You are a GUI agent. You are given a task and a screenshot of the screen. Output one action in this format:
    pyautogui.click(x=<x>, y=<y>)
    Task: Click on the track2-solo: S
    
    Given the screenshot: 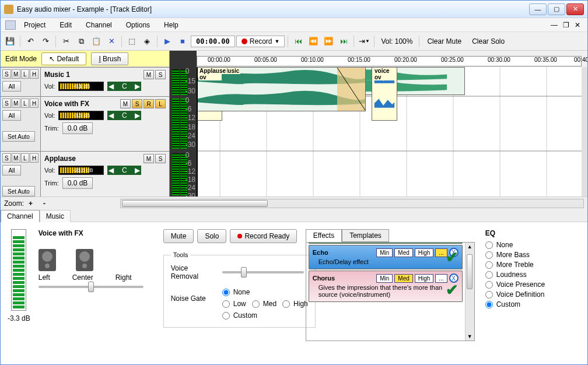 What is the action you would take?
    pyautogui.click(x=137, y=104)
    